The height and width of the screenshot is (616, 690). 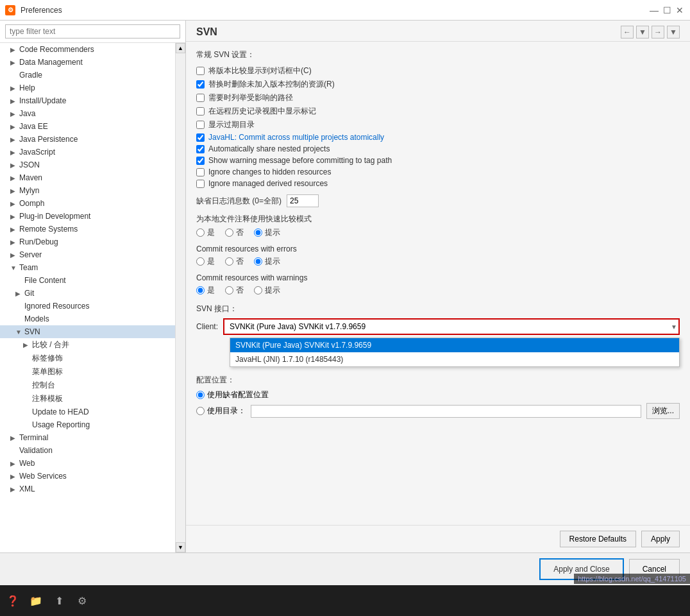 What do you see at coordinates (87, 319) in the screenshot?
I see `sidebar-item-models: Models` at bounding box center [87, 319].